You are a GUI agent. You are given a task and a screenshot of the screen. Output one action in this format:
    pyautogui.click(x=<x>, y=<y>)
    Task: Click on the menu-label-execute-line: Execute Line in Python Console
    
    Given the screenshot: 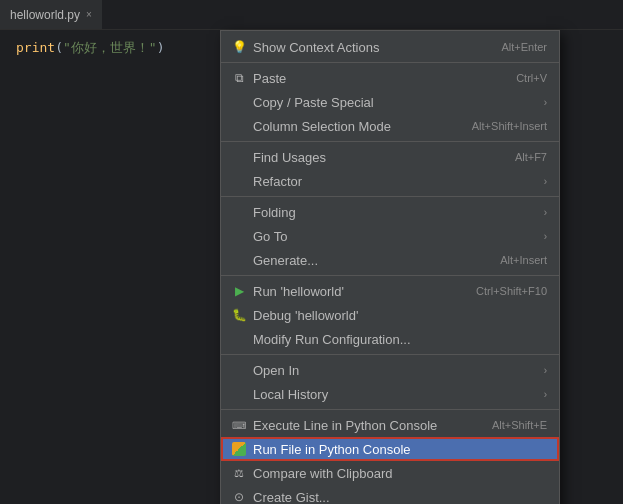 What is the action you would take?
    pyautogui.click(x=345, y=426)
    